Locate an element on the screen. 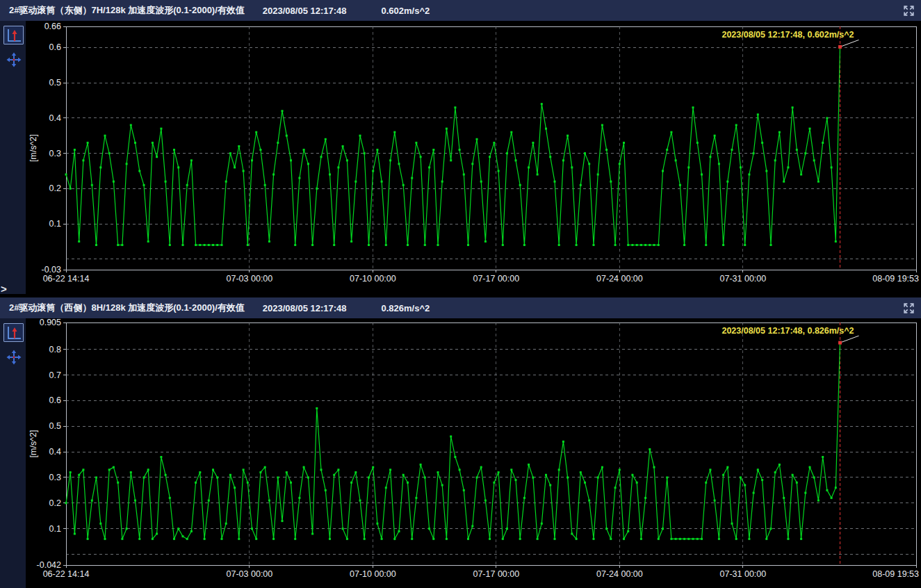 The height and width of the screenshot is (588, 921). svg-text: 0.66 is located at coordinates (53, 26).